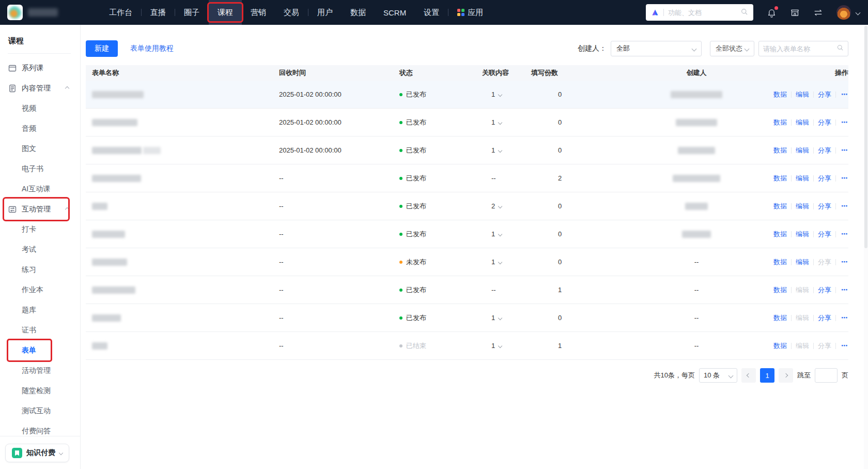 The height and width of the screenshot is (469, 868). Describe the element at coordinates (40, 330) in the screenshot. I see `sidebar-item-证书: 证书` at that location.